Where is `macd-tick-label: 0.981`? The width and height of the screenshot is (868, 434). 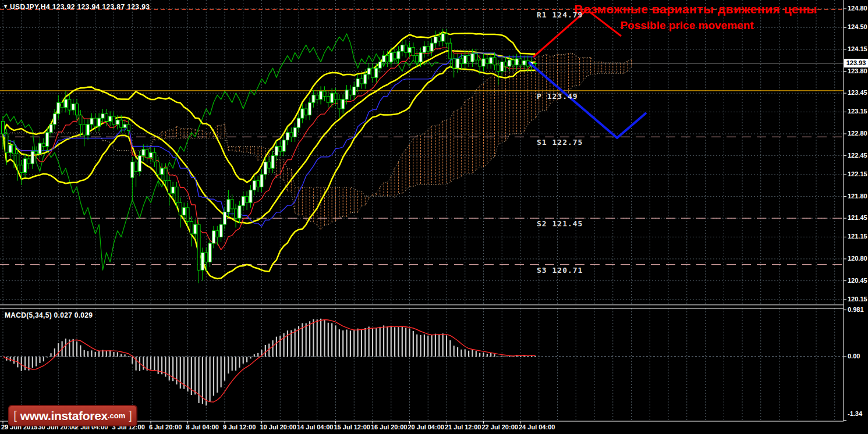
macd-tick-label: 0.981 is located at coordinates (856, 310).